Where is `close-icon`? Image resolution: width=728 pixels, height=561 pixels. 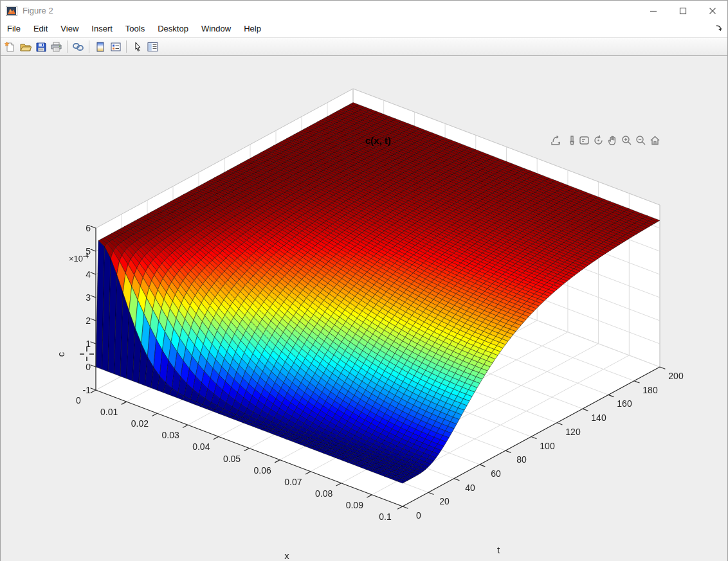
close-icon is located at coordinates (713, 11).